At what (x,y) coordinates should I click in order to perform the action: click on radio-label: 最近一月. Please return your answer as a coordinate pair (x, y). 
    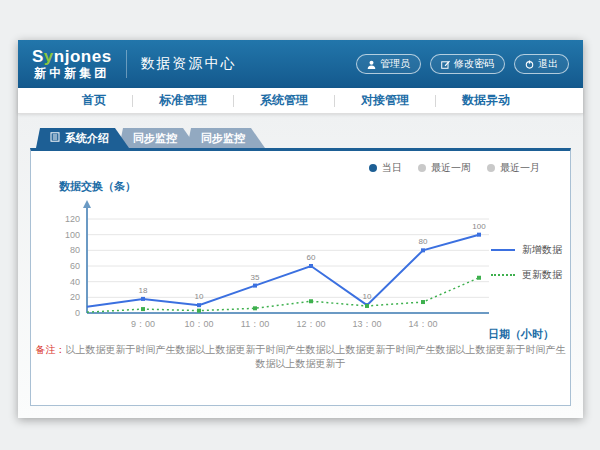
    Looking at the image, I should click on (520, 168).